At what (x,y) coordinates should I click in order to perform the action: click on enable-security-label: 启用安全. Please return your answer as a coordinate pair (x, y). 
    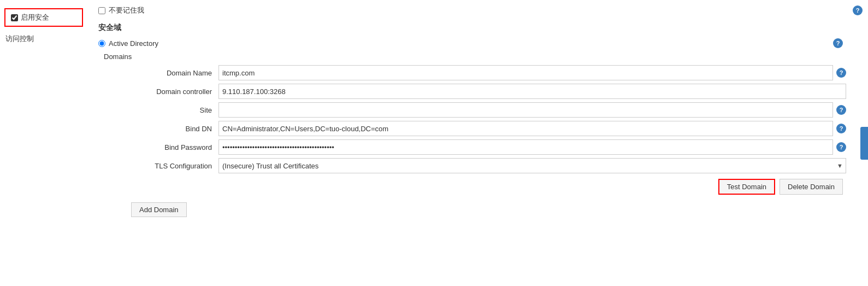
    Looking at the image, I should click on (35, 17).